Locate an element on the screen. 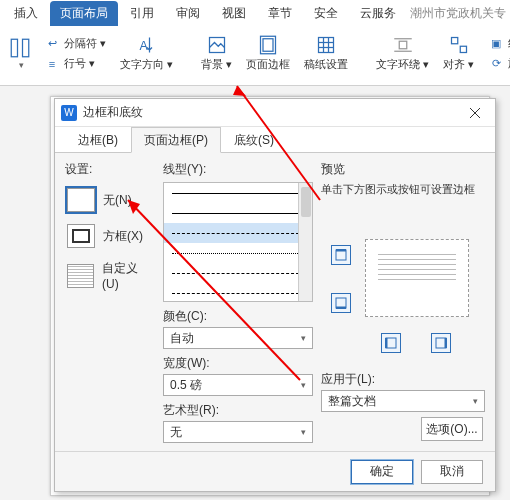 This screenshot has height=500, width=510. dialog-title-bar: W 边框和底纹 is located at coordinates (275, 113).